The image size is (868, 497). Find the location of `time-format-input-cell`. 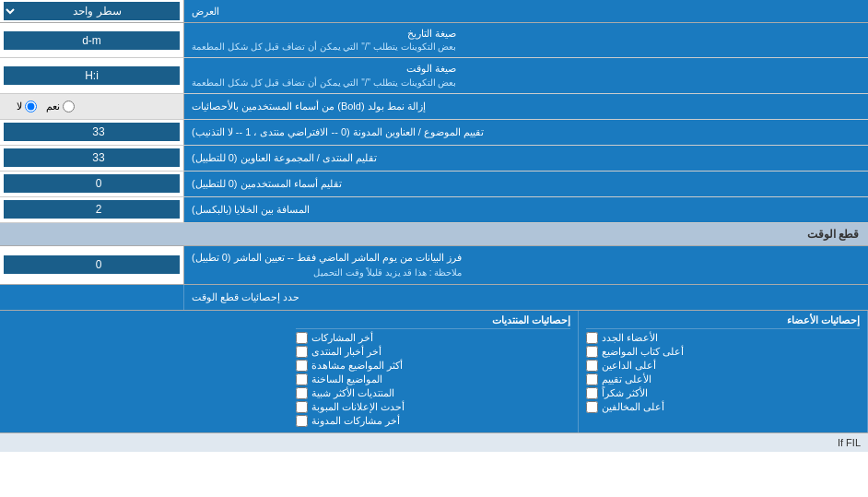

time-format-input-cell is located at coordinates (92, 76).